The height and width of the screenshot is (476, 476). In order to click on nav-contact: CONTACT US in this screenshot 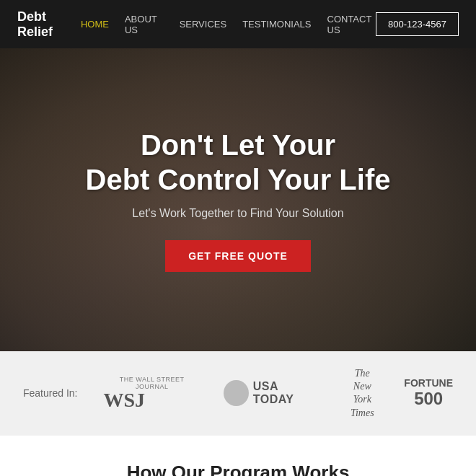, I will do `click(352, 25)`.